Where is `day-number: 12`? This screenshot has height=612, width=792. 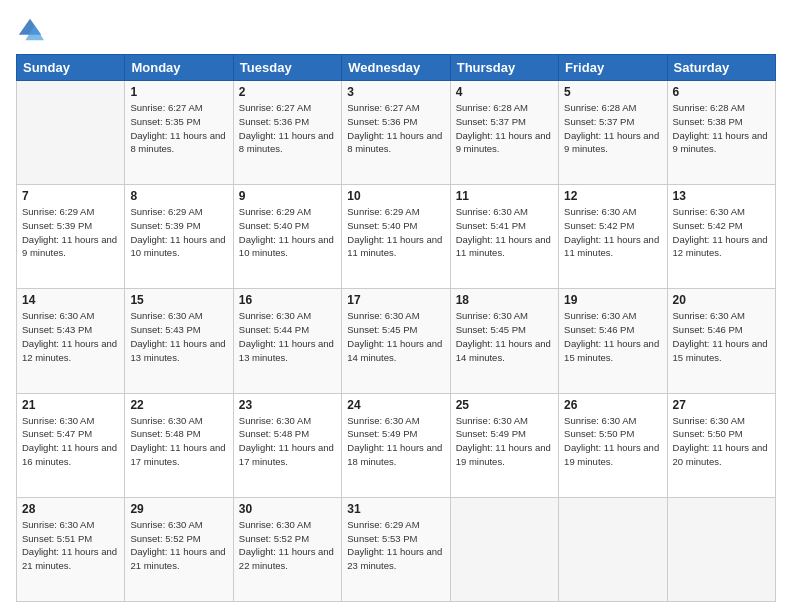 day-number: 12 is located at coordinates (612, 196).